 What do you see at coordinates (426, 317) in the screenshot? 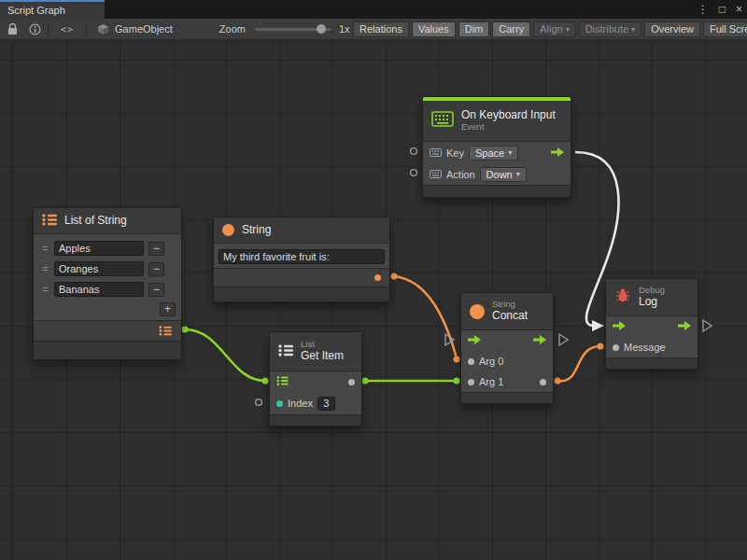
I see `wire-string-to-concat` at bounding box center [426, 317].